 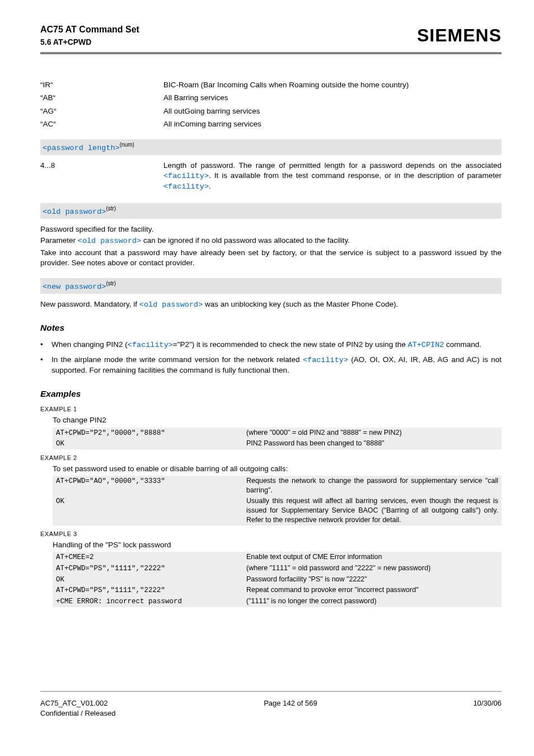 I want to click on text: can be ignored if no old password was al…, so click(x=245, y=241).